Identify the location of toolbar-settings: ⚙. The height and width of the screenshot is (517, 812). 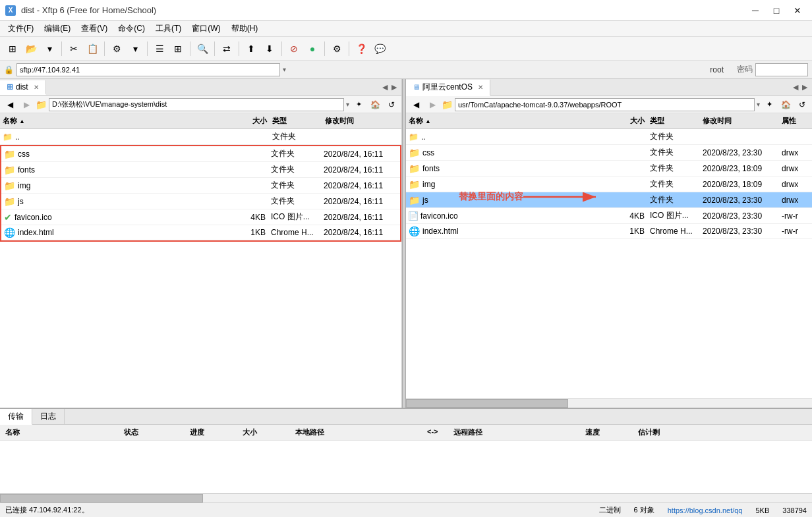
(117, 49).